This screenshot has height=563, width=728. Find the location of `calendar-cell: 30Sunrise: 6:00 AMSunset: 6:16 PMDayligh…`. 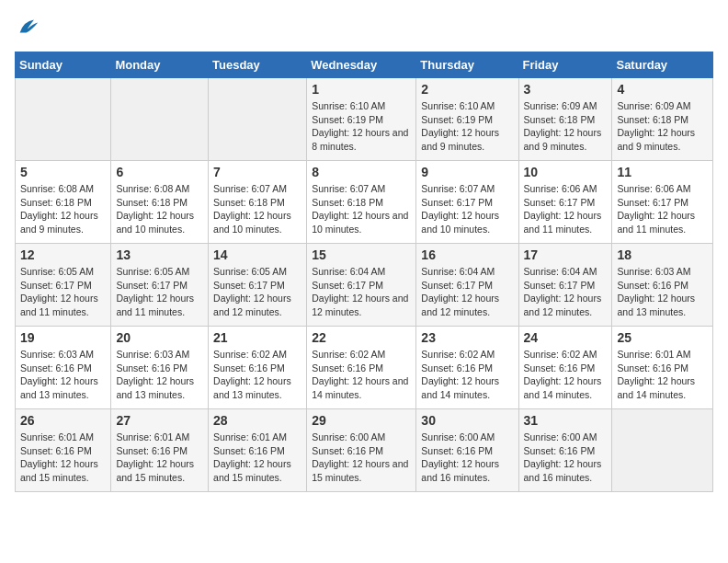

calendar-cell: 30Sunrise: 6:00 AMSunset: 6:16 PMDayligh… is located at coordinates (467, 451).